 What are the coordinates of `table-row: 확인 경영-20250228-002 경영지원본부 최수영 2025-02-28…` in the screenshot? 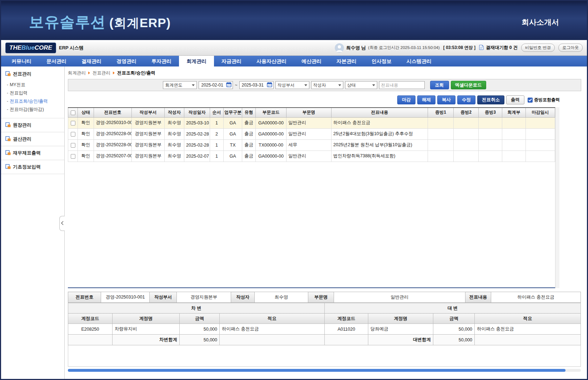 It's located at (312, 134).